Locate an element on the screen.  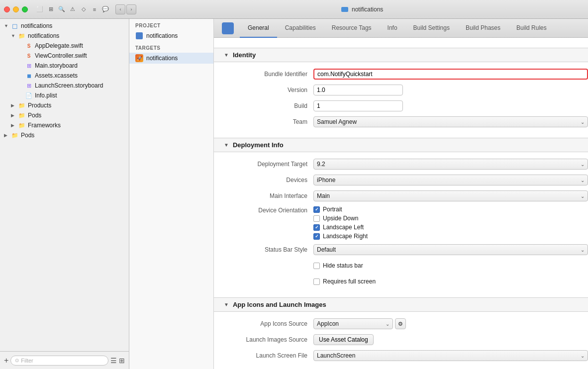
identity-disclosure: ▼ is located at coordinates (226, 55).